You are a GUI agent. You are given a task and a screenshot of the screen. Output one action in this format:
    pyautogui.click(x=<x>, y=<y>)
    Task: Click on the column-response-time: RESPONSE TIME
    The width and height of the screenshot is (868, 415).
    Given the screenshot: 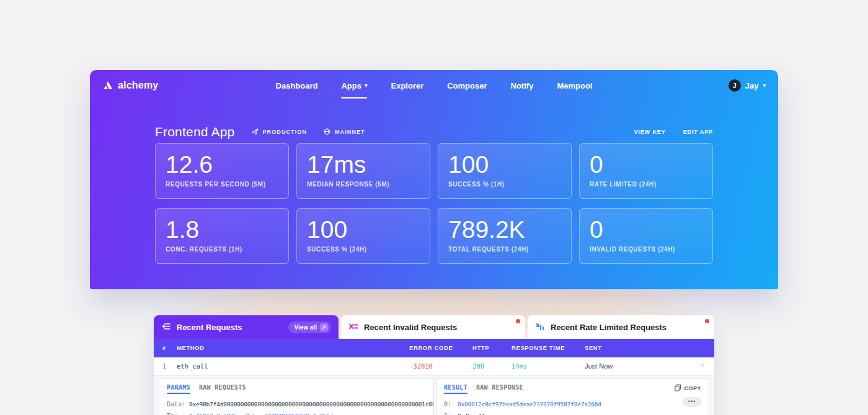 What is the action you would take?
    pyautogui.click(x=538, y=348)
    